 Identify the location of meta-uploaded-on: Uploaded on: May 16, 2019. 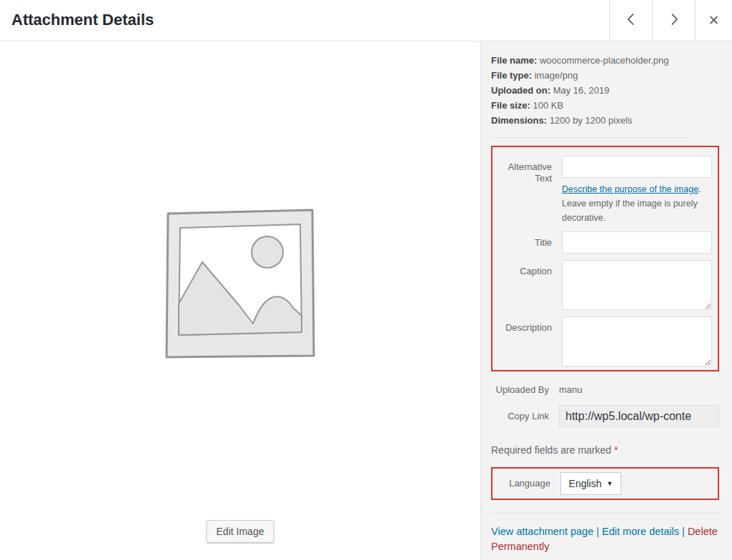
(605, 90).